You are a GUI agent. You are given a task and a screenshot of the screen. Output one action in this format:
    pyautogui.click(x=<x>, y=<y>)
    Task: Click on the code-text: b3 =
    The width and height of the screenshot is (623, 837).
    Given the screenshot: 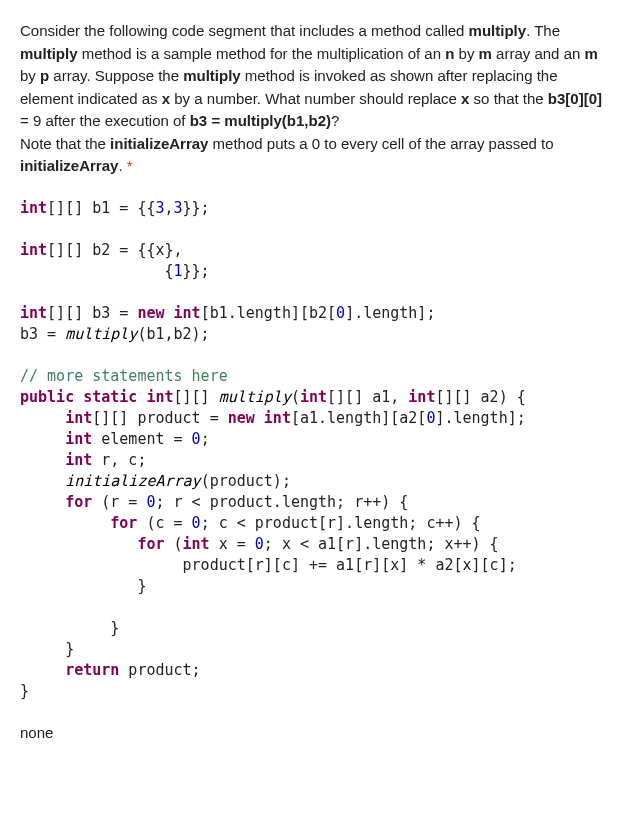 What is the action you would take?
    pyautogui.click(x=42, y=334)
    